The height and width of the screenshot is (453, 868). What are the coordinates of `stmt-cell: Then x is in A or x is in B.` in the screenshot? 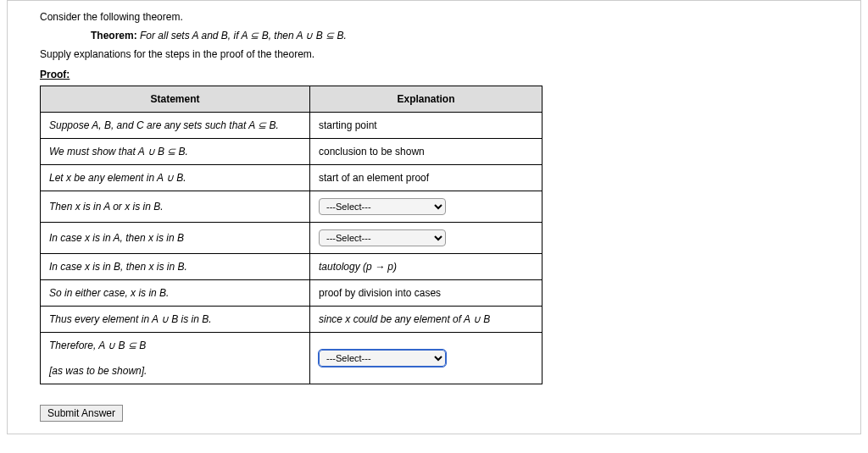 It's located at (175, 207).